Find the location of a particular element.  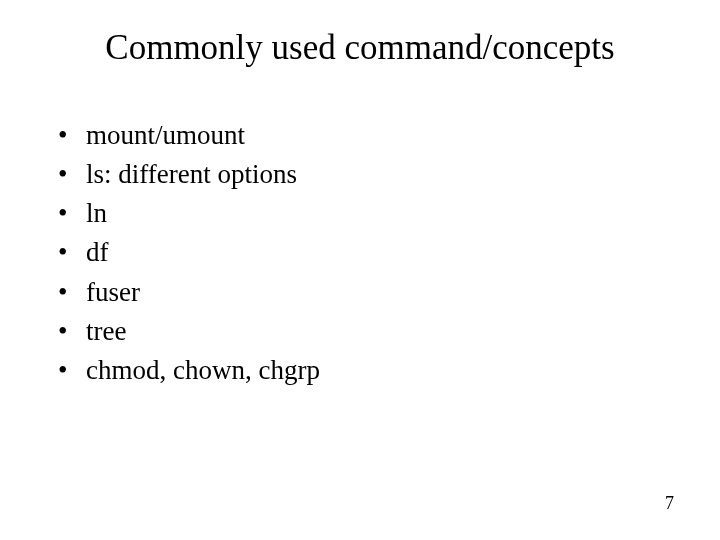

list-item: • df is located at coordinates (365, 252).